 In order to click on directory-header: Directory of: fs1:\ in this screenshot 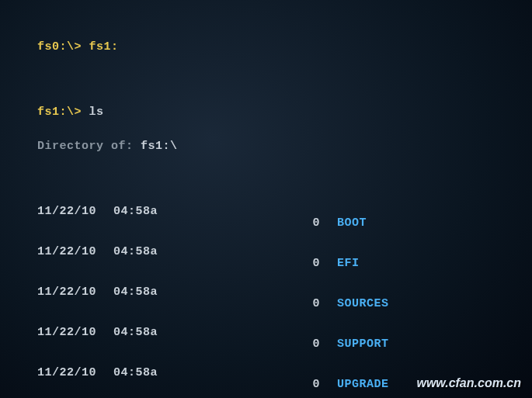, I will do `click(284, 147)`.